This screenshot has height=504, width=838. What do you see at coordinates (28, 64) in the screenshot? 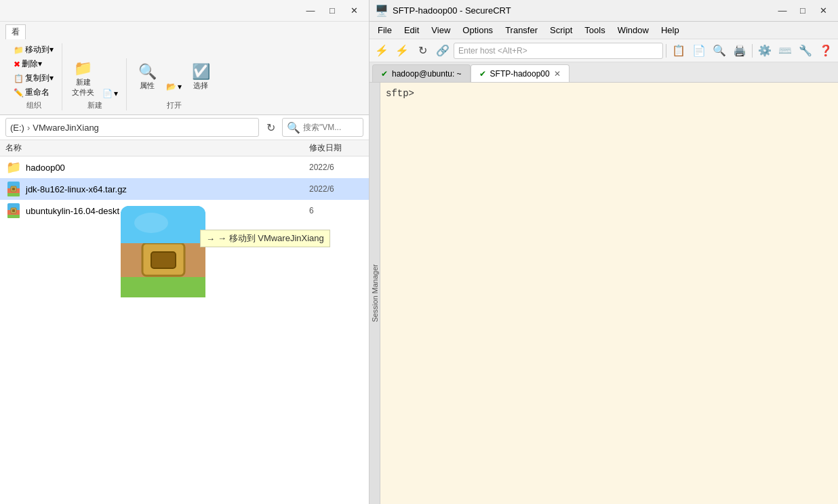
I see `delete-button: ✖ 删除▾` at bounding box center [28, 64].